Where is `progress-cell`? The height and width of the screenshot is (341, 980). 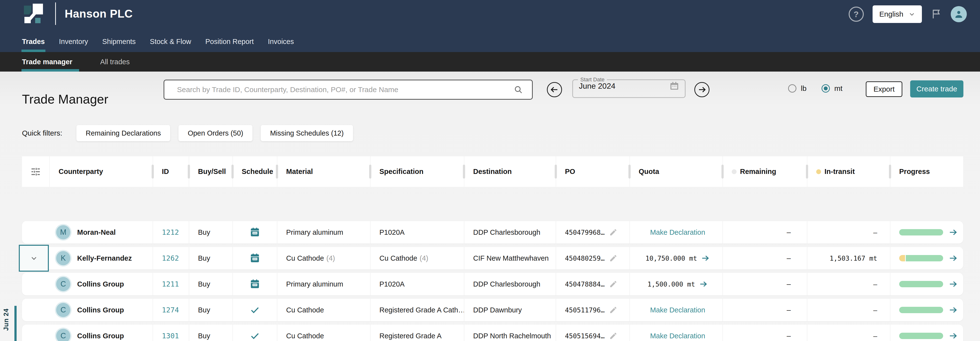 progress-cell is located at coordinates (927, 310).